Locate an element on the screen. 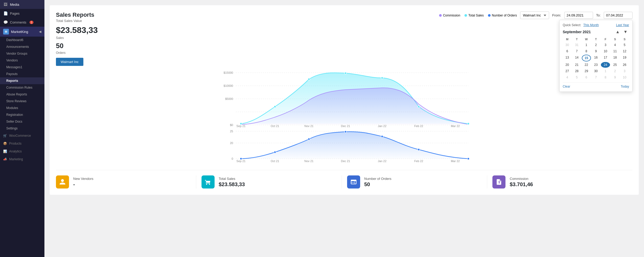 Image resolution: width=644 pixels, height=257 pixels. cal-day-1: 1 is located at coordinates (586, 45).